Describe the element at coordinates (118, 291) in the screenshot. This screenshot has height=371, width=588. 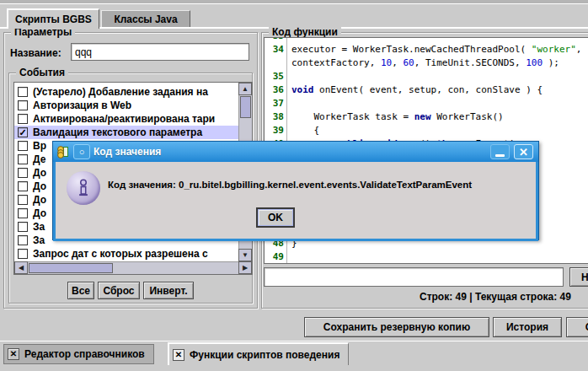
I see `reset-label: Сброс` at that location.